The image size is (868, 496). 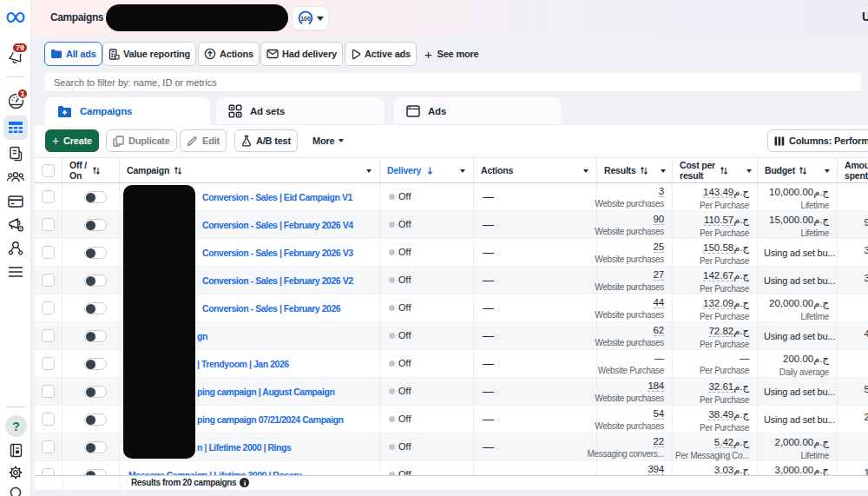 What do you see at coordinates (453, 82) in the screenshot?
I see `search-input: Search to filter by: name, ID or metrics` at bounding box center [453, 82].